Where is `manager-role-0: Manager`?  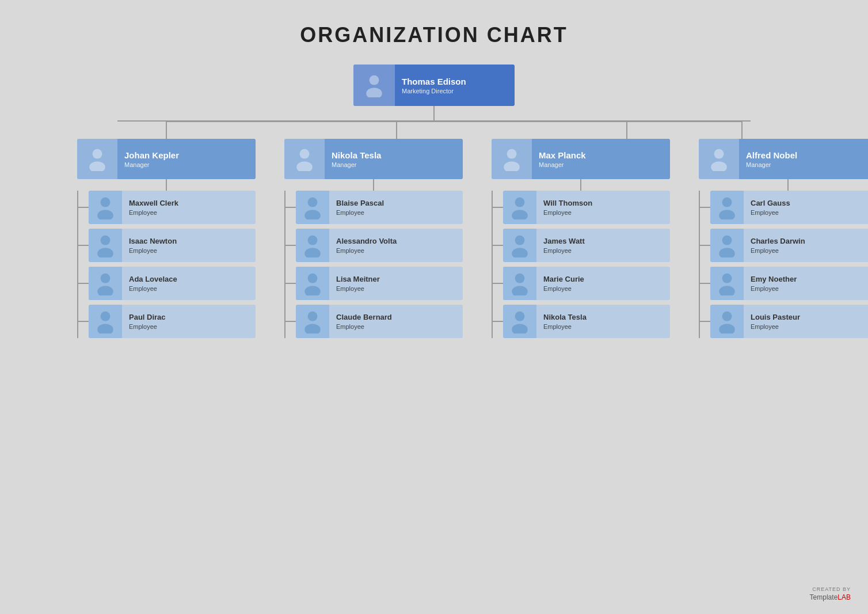 manager-role-0: Manager is located at coordinates (186, 165).